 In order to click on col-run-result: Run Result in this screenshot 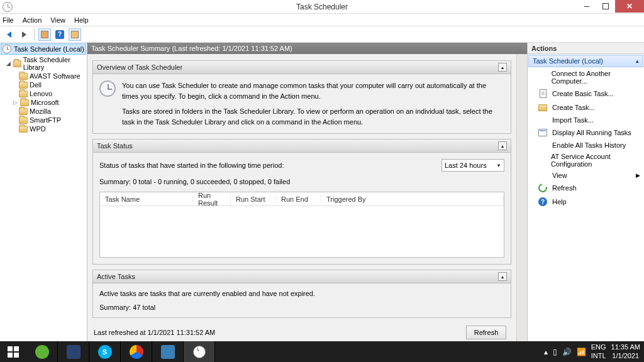, I will do `click(212, 199)`.